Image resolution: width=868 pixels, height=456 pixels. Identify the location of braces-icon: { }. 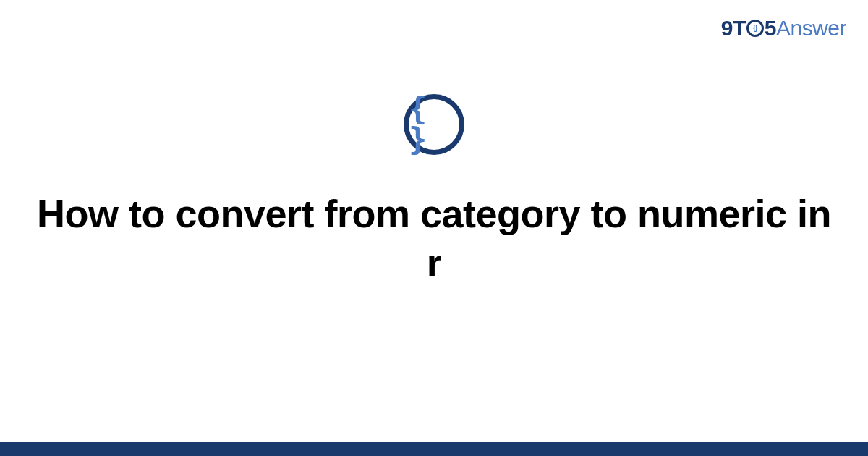
(434, 124).